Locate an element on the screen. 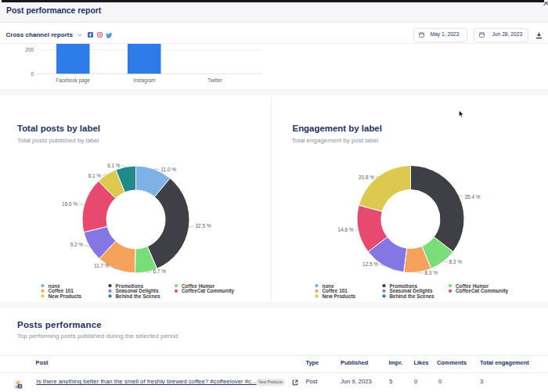 This screenshot has height=392, width=548. svg-text: 12.5 % is located at coordinates (370, 264).